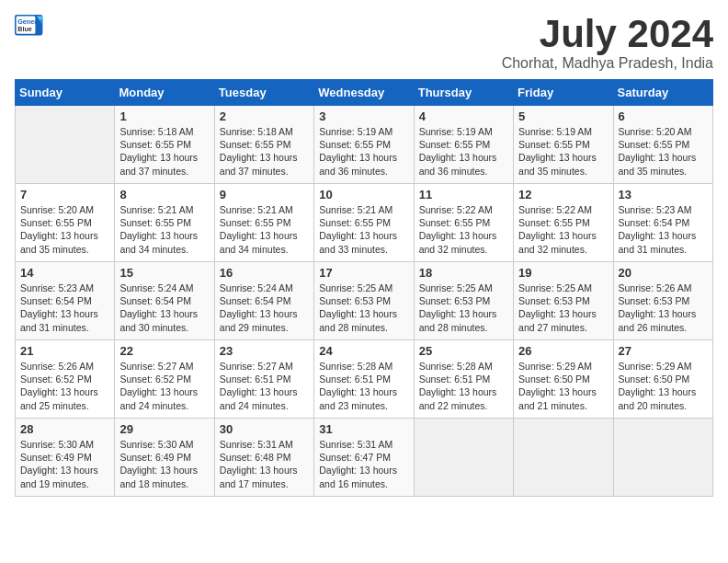 This screenshot has width=728, height=563. What do you see at coordinates (664, 386) in the screenshot?
I see `cell-info: Sunrise: 5:29 AMSunset: 6:50 PMDaylight:…` at bounding box center [664, 386].